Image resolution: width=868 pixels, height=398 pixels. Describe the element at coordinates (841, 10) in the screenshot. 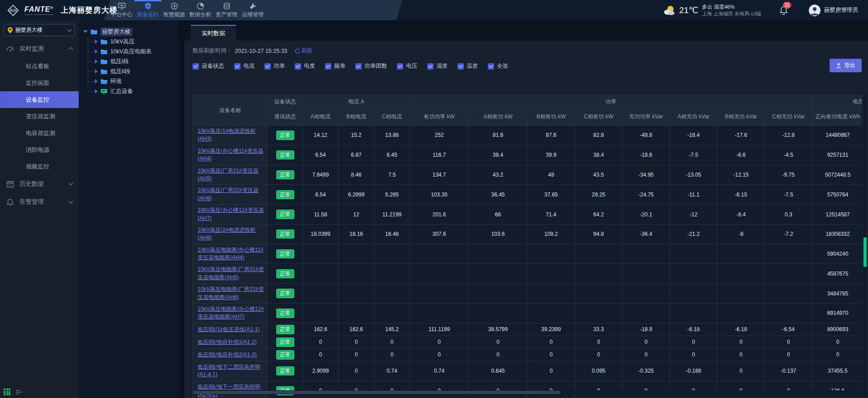

I see `username: 丽婴房管理员` at that location.